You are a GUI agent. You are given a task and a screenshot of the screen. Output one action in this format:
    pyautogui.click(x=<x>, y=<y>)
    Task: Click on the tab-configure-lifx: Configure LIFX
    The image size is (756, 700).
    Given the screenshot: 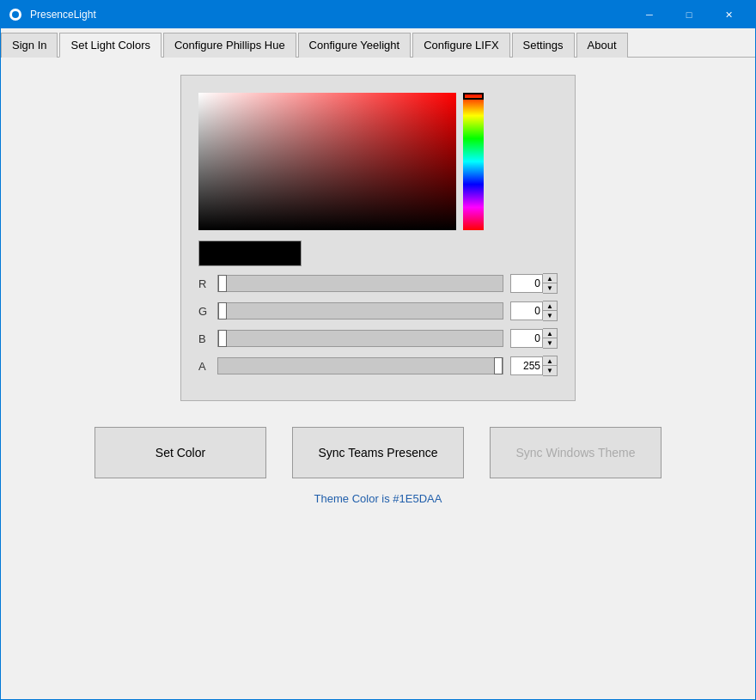 What is the action you would take?
    pyautogui.click(x=460, y=45)
    